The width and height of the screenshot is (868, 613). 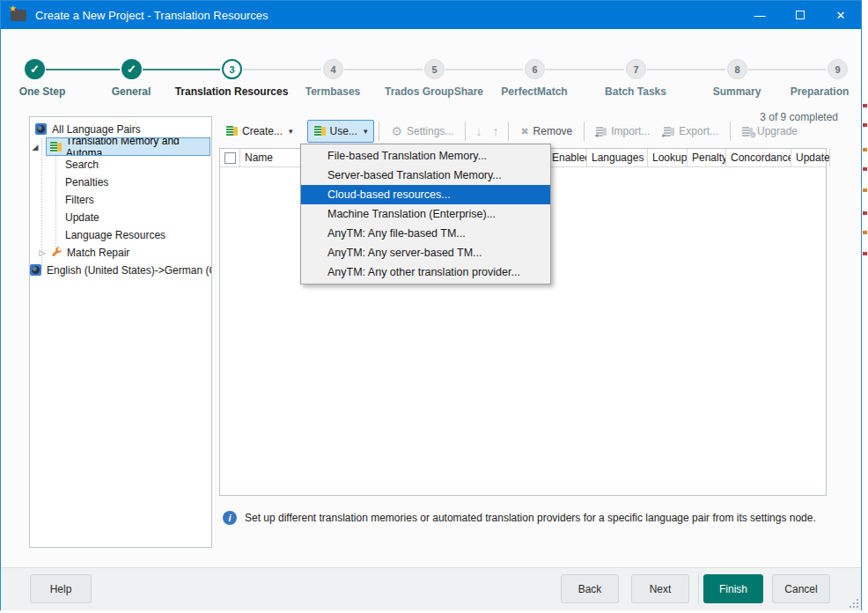 I want to click on close-button: ✕, so click(x=841, y=15).